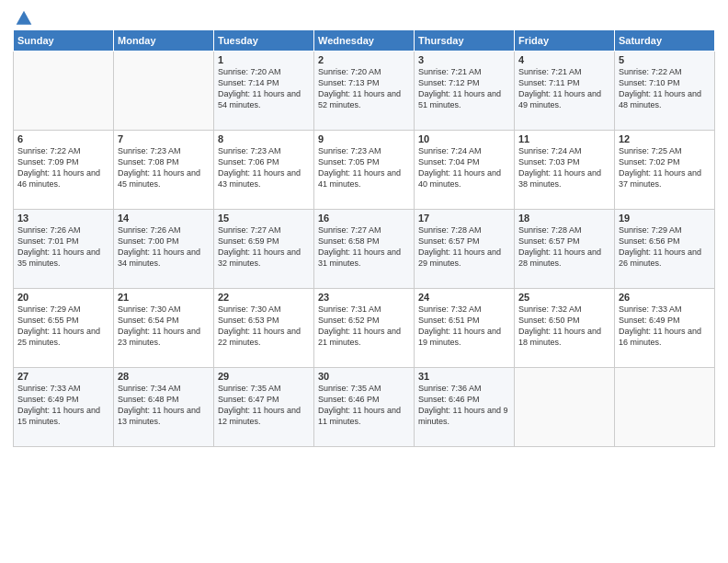 Image resolution: width=728 pixels, height=563 pixels. What do you see at coordinates (464, 297) in the screenshot?
I see `day-number: 24` at bounding box center [464, 297].